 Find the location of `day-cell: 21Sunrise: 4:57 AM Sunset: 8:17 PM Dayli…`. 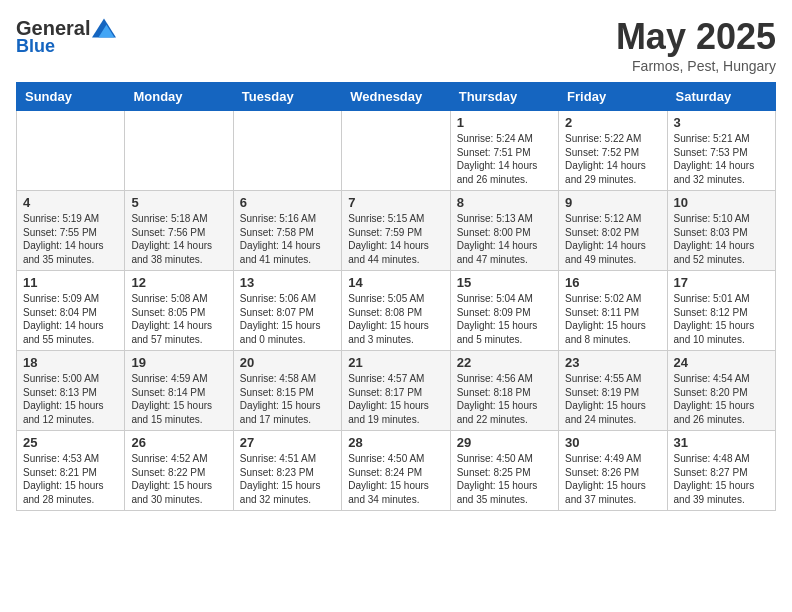

day-cell: 21Sunrise: 4:57 AM Sunset: 8:17 PM Dayli… is located at coordinates (396, 391).